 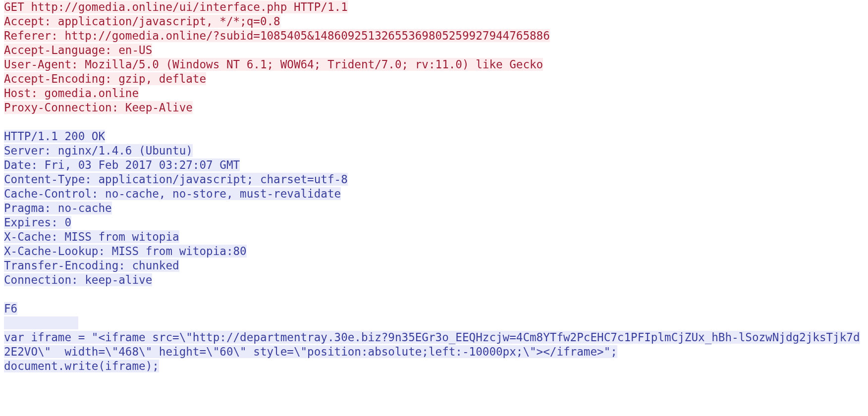 What do you see at coordinates (432, 345) in the screenshot?
I see `response-body-line-1: var iframe = "<iframe src=\"http://depar…` at bounding box center [432, 345].